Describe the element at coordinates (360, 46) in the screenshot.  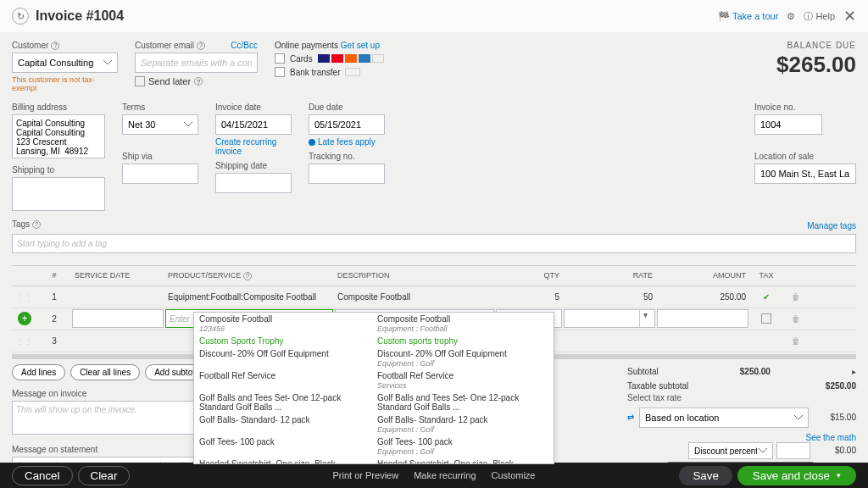
I see `setup-link: Get set up` at that location.